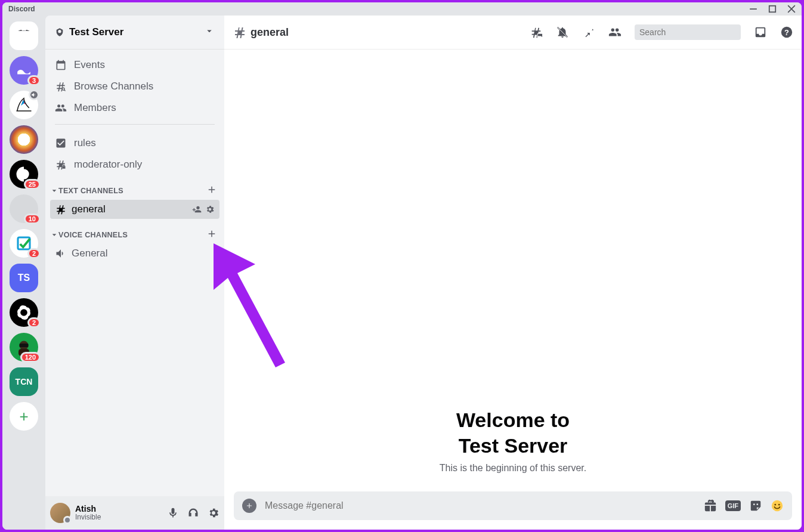  Describe the element at coordinates (255, 306) in the screenshot. I see `annotation-arrow-icon` at that location.